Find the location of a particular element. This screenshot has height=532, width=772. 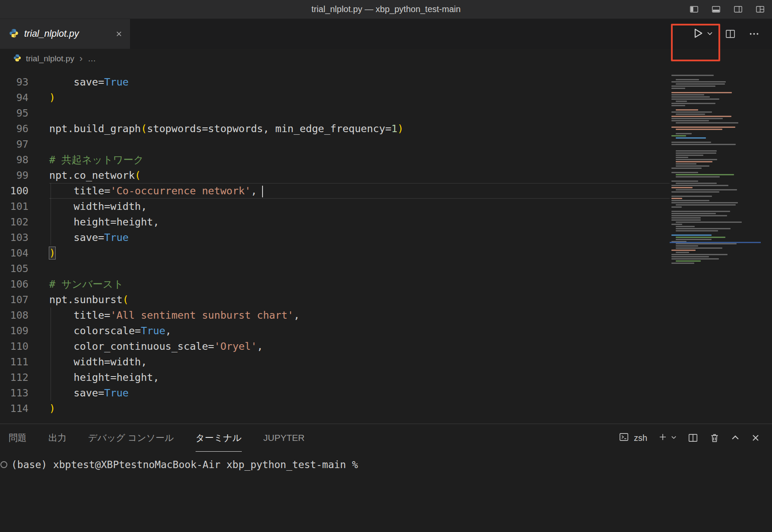

toggle-primary-sidebar-icon is located at coordinates (694, 10).